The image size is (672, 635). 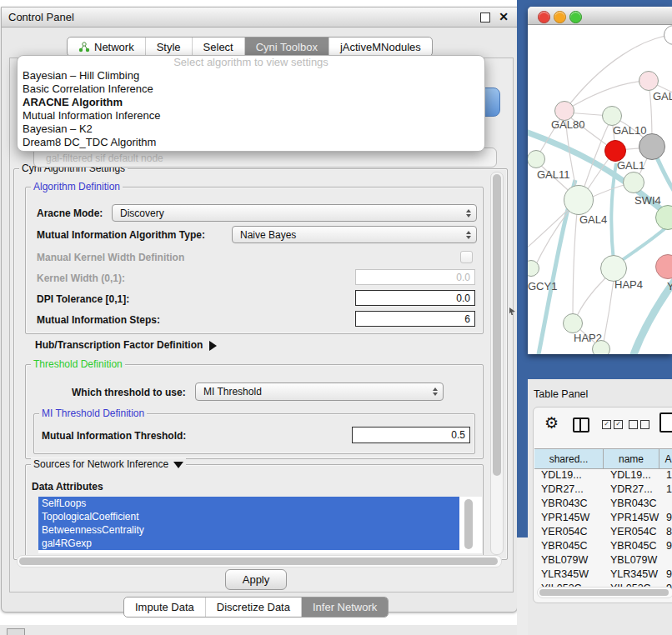 I want to click on tab-label: Style, so click(x=168, y=47).